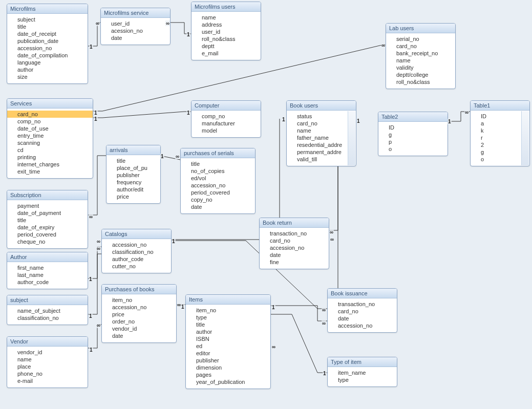  I want to click on table-subject: subjectname_of_subjectclassification_no, so click(47, 310).